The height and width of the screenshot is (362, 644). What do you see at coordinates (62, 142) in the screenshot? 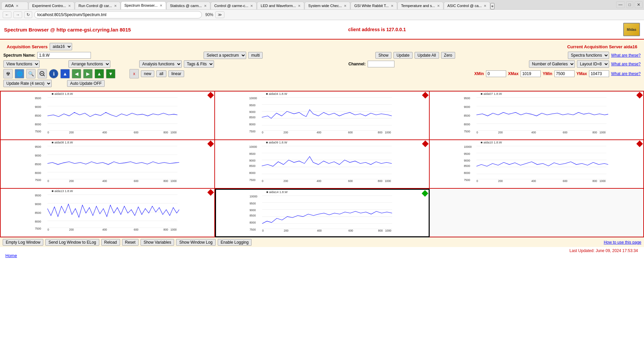
I see `svg-text: ■ aida08 1.8.W` at bounding box center [62, 142].